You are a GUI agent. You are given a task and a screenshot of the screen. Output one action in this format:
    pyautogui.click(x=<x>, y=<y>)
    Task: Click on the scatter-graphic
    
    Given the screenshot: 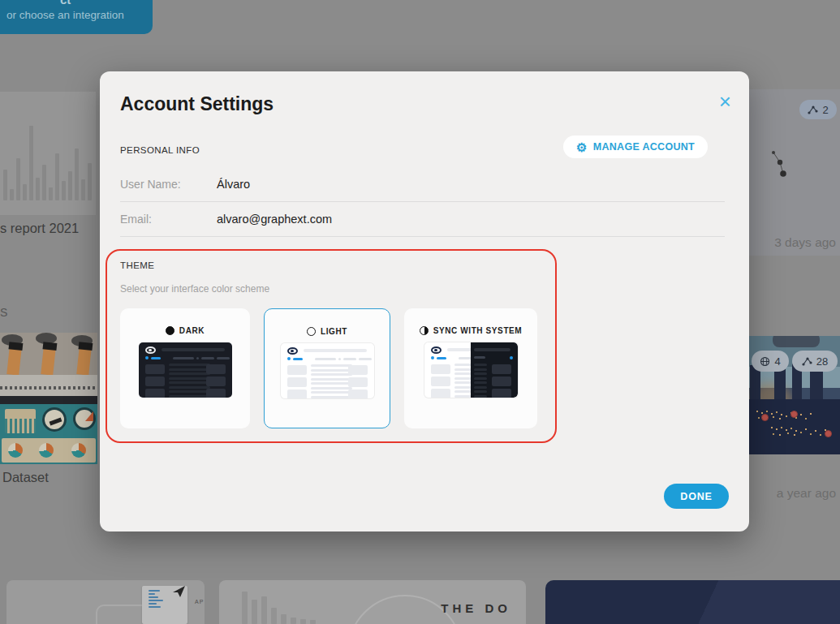 What is the action you would take?
    pyautogui.click(x=781, y=164)
    